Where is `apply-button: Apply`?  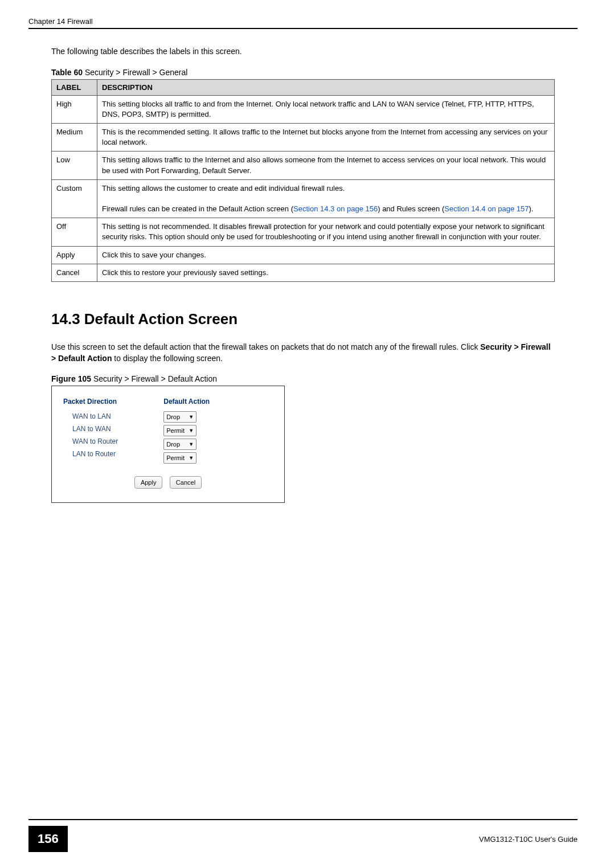
apply-button: Apply is located at coordinates (149, 482).